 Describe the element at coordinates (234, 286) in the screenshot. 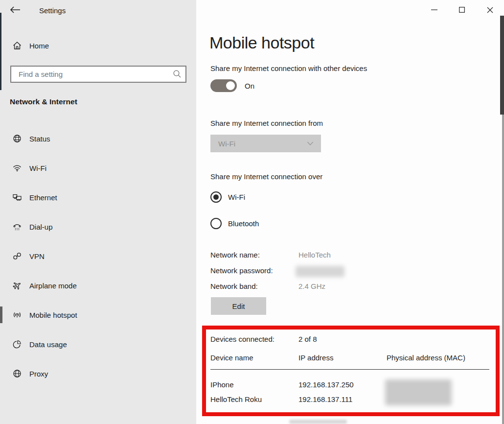

I see `network-band-label: Network band:` at that location.